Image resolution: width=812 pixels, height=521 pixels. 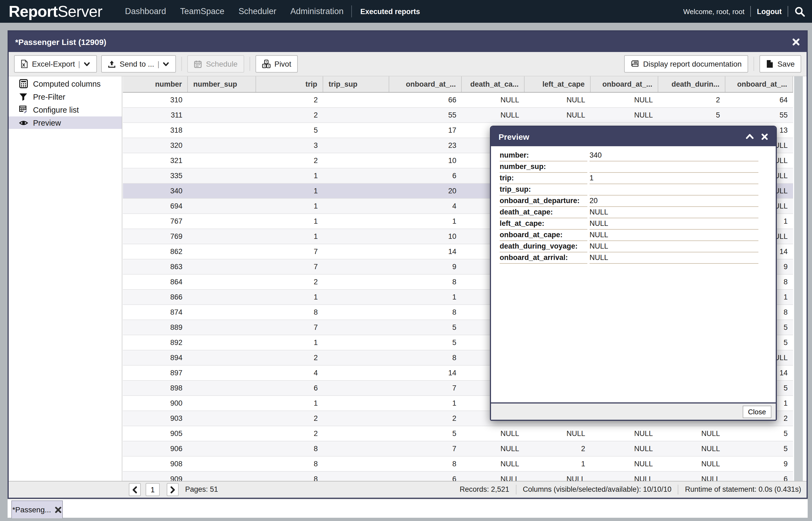 What do you see at coordinates (55, 64) in the screenshot?
I see `excel-export-button: Excel-Export |` at bounding box center [55, 64].